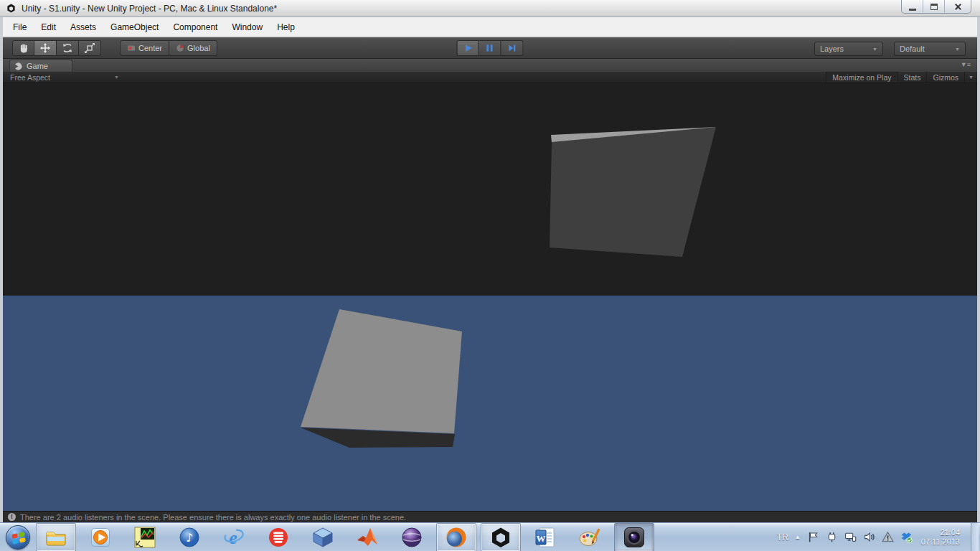 This screenshot has height=551, width=980. Describe the element at coordinates (46, 48) in the screenshot. I see `move-tool-button` at that location.